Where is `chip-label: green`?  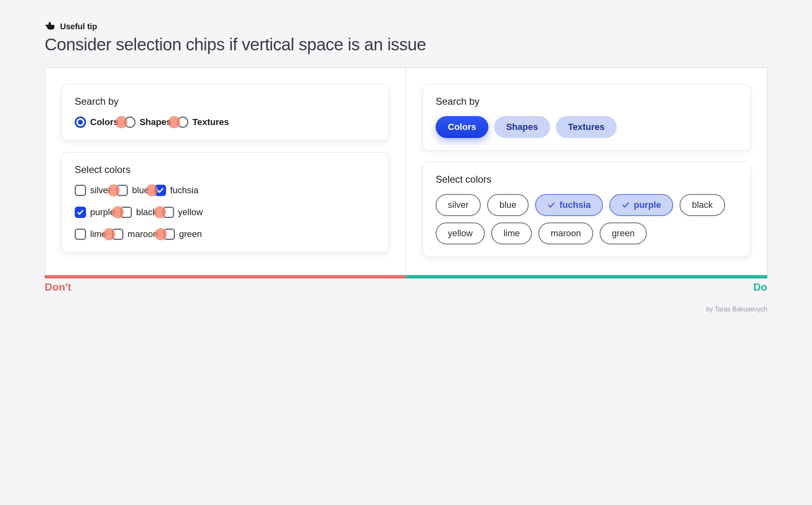
chip-label: green is located at coordinates (623, 233).